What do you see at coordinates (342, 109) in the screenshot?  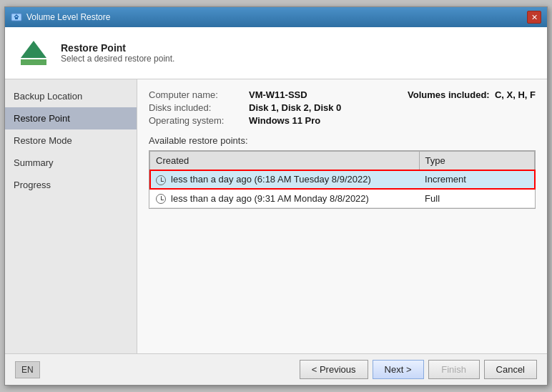 I see `top-info: Computer name: VM-W11-SSD Disks included…` at bounding box center [342, 109].